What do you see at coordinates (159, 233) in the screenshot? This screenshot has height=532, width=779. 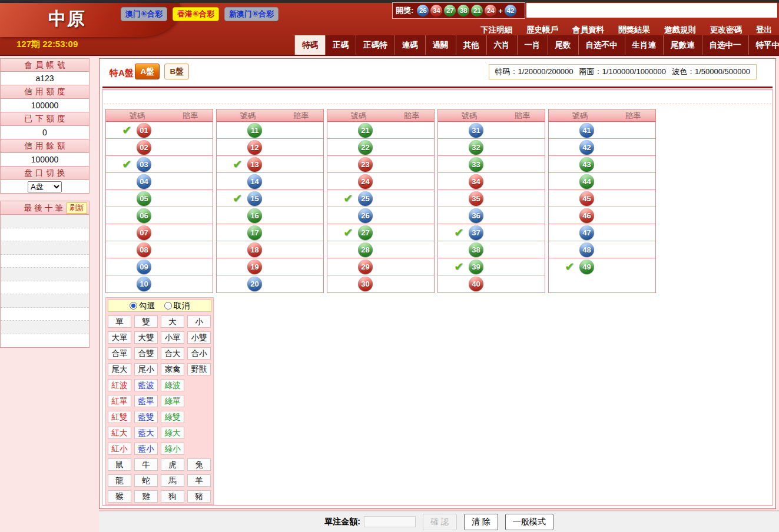 I see `number-row: 07` at bounding box center [159, 233].